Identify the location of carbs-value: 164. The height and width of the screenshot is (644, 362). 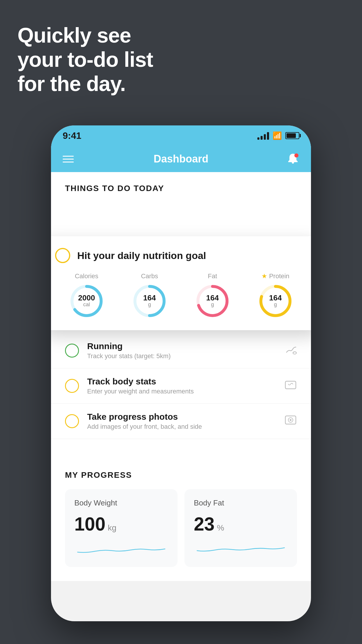
(149, 298).